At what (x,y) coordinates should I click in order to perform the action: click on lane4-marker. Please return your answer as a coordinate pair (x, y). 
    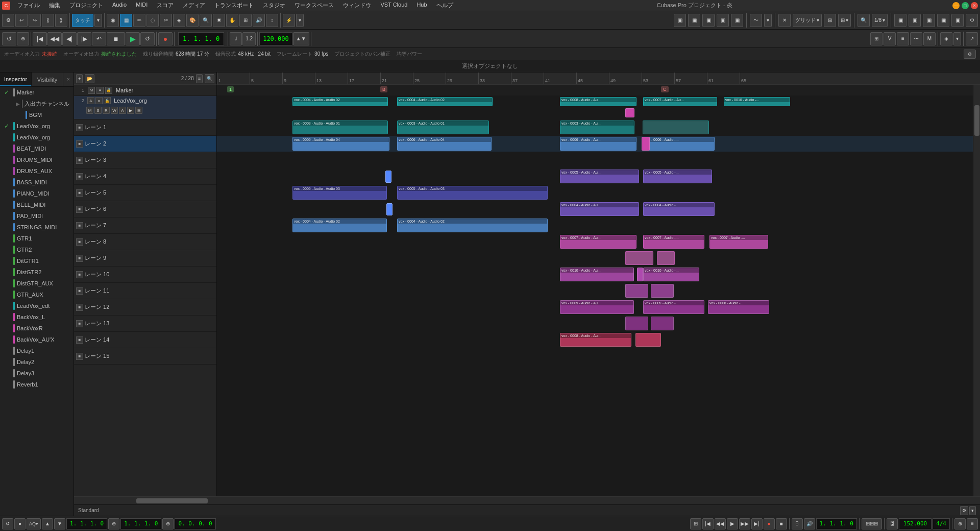
    Looking at the image, I should click on (388, 177).